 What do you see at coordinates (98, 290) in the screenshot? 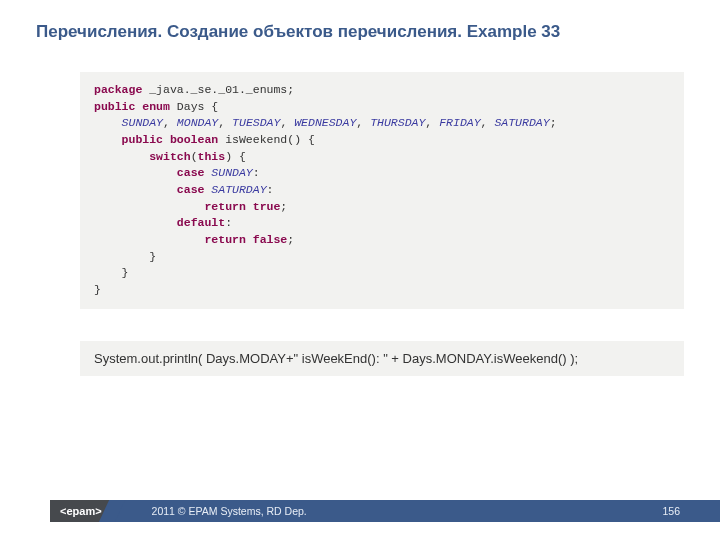
I see `brace-close-enum: }` at bounding box center [98, 290].